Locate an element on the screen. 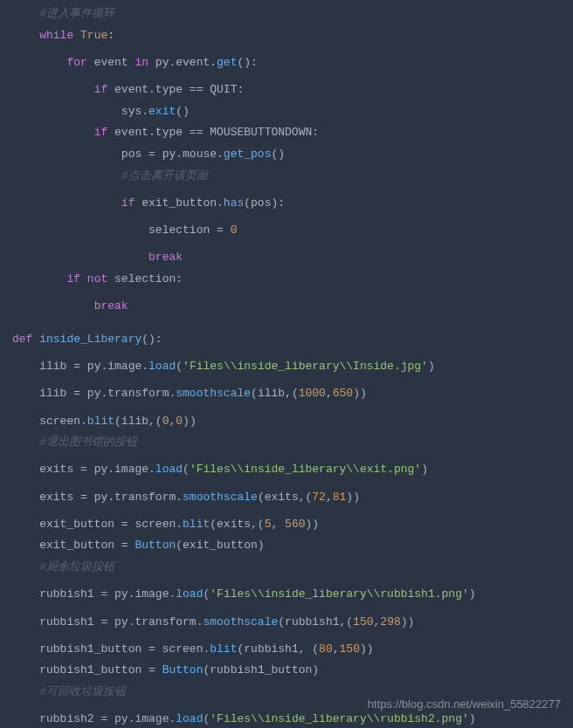 The width and height of the screenshot is (573, 728). code-line: if event.type == MOUSEBUTTONDOWN: is located at coordinates (293, 133).